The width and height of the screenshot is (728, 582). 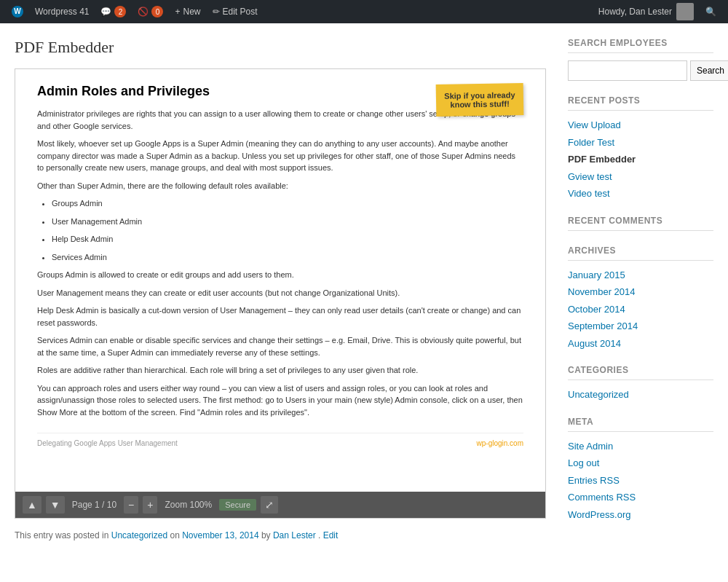 I want to click on recent-post-link: Video test, so click(x=641, y=194).